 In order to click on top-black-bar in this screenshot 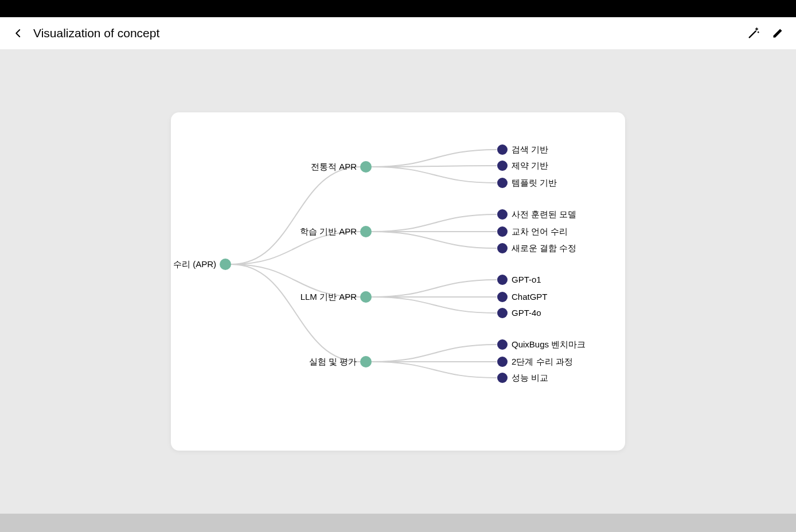, I will do `click(398, 9)`.